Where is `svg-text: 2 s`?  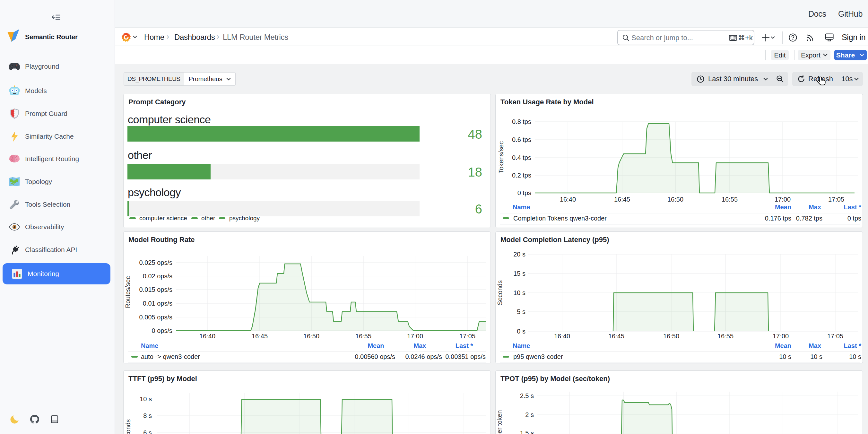
svg-text: 2 s is located at coordinates (530, 414).